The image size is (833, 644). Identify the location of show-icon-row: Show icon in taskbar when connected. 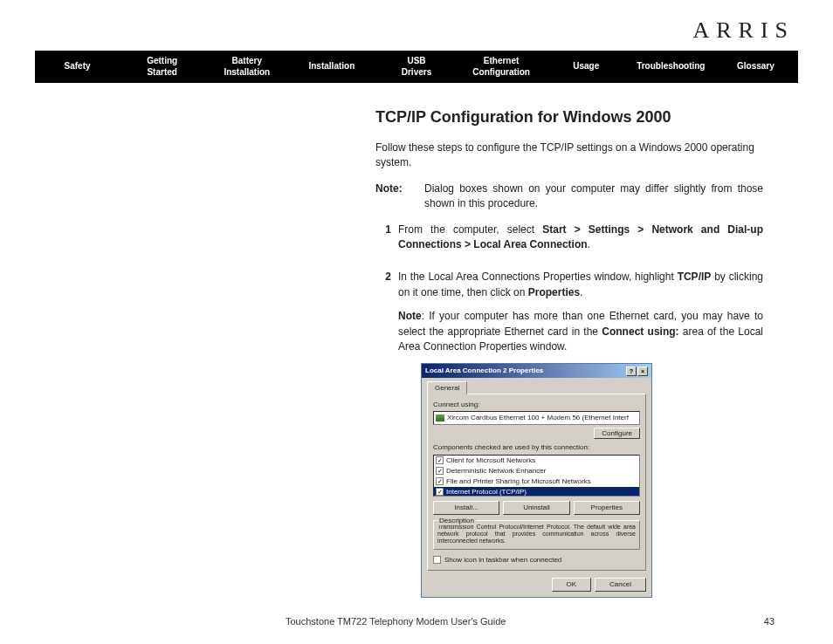
(536, 560).